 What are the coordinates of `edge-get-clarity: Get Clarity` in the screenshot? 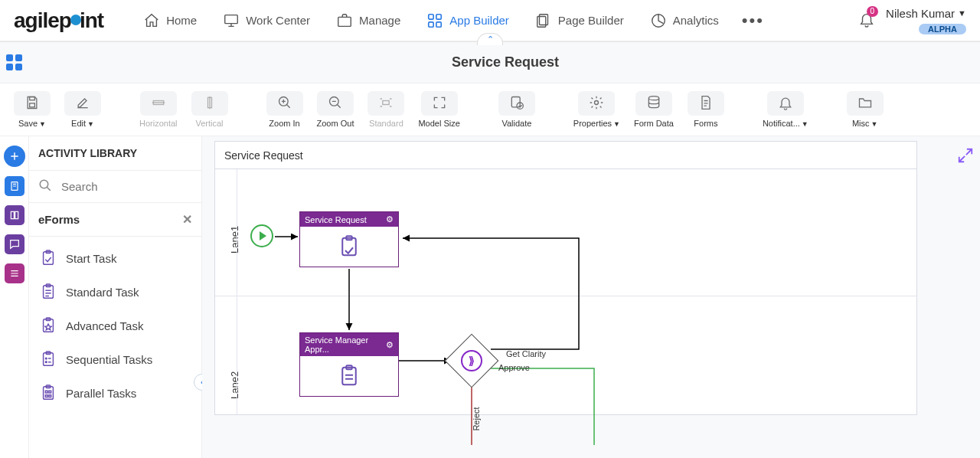 It's located at (526, 354).